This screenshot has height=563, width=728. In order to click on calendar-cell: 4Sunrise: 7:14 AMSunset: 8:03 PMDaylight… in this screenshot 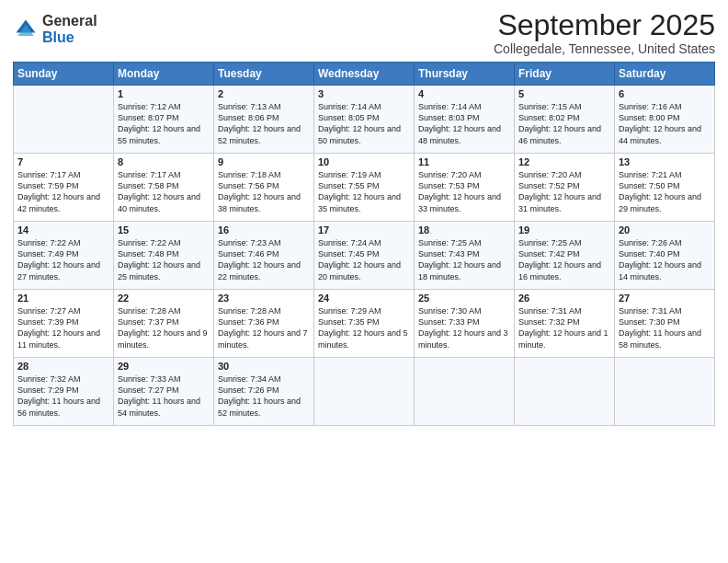, I will do `click(465, 120)`.